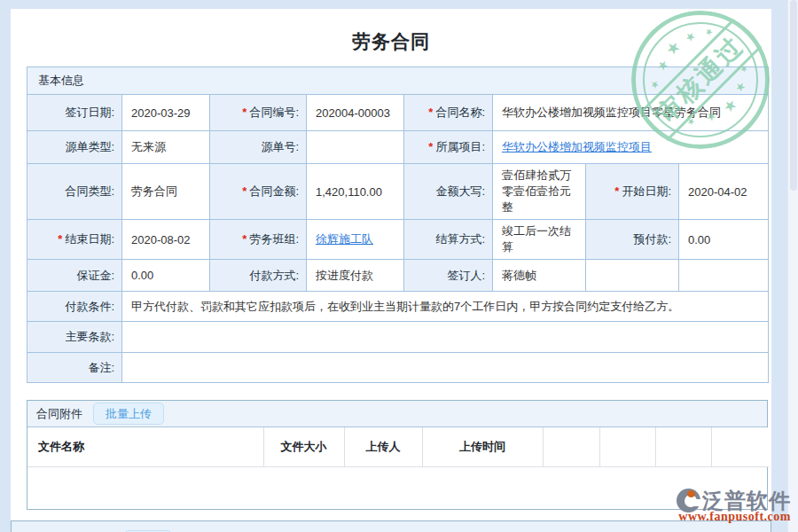 The width and height of the screenshot is (798, 532). What do you see at coordinates (145, 447) in the screenshot?
I see `col-header-file-name: 文件名称` at bounding box center [145, 447].